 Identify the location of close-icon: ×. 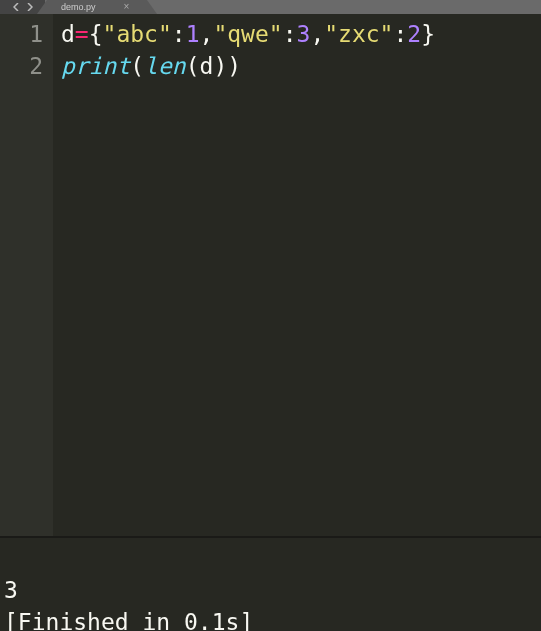
(127, 7).